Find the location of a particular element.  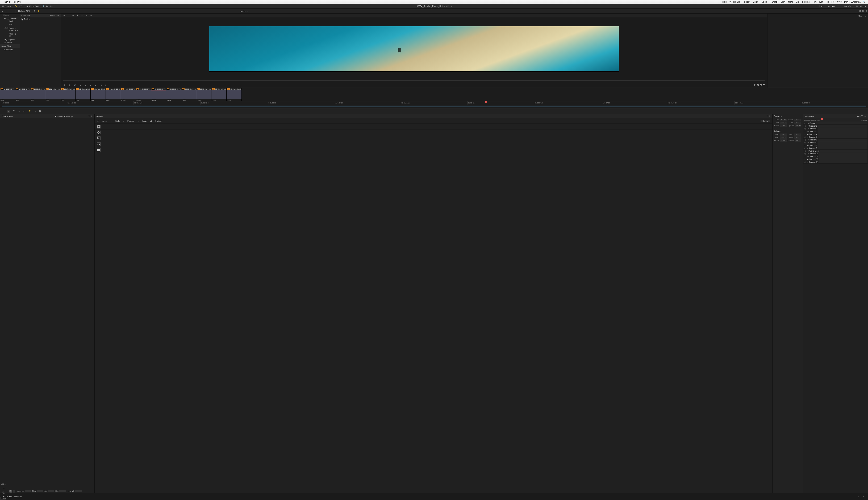

more-icon: ⋯ is located at coordinates (857, 11).